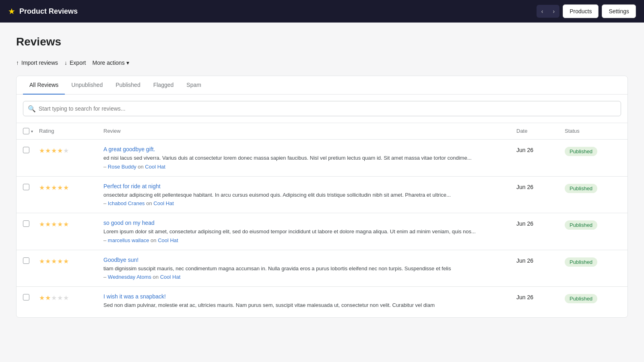 Image resolution: width=644 pixels, height=362 pixels. What do you see at coordinates (310, 260) in the screenshot?
I see `review-title: Goodbye sun!` at bounding box center [310, 260].